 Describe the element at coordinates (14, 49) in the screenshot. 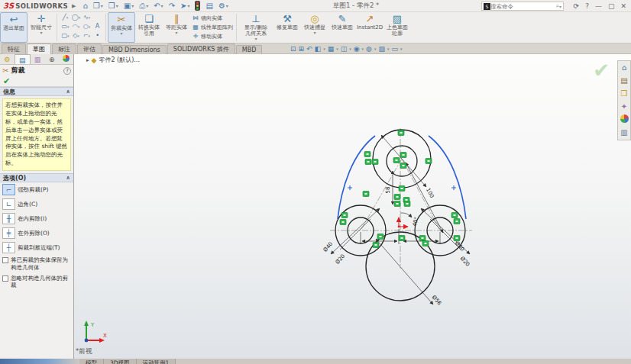

I see `tab-features: 特征` at that location.